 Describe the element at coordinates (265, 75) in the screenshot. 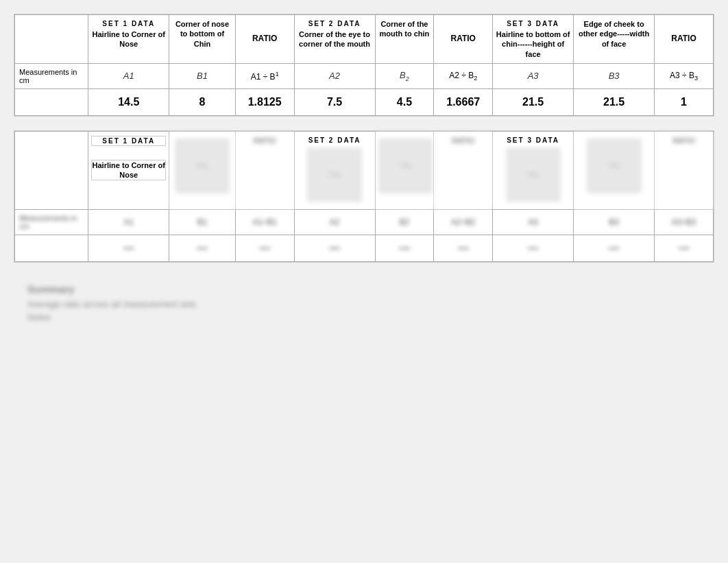

I see `formula1-var: A1 ÷ B1` at that location.